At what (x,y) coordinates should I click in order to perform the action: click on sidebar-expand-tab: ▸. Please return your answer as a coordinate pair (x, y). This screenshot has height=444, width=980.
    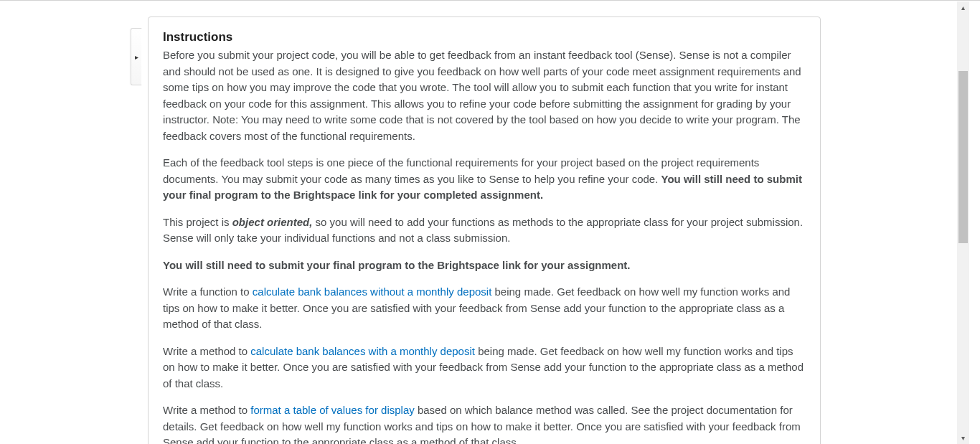
    Looking at the image, I should click on (136, 57).